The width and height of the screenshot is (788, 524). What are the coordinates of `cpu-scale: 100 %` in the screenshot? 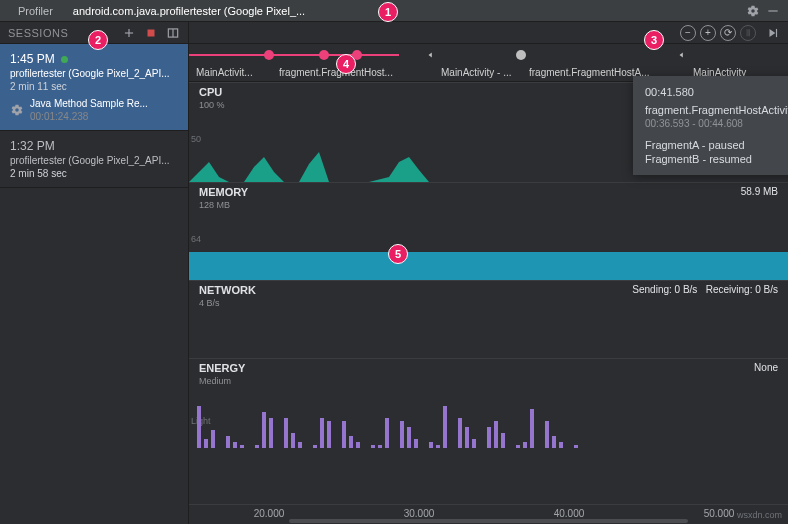 It's located at (212, 105).